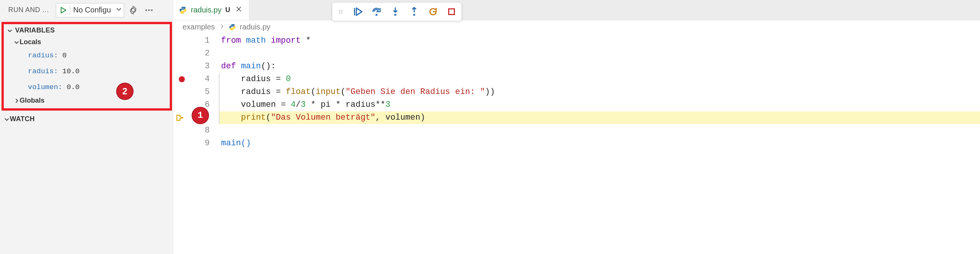 This screenshot has height=254, width=980. What do you see at coordinates (87, 10) in the screenshot?
I see `run-header: RUN AND … No Configu` at bounding box center [87, 10].